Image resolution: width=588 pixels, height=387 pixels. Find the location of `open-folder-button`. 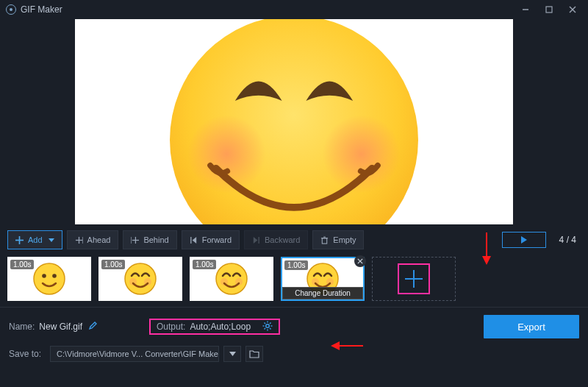

open-folder-button is located at coordinates (254, 354).